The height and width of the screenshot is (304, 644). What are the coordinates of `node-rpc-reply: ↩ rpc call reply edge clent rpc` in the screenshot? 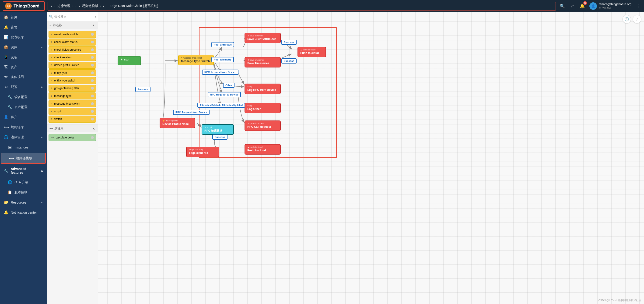 It's located at (203, 152).